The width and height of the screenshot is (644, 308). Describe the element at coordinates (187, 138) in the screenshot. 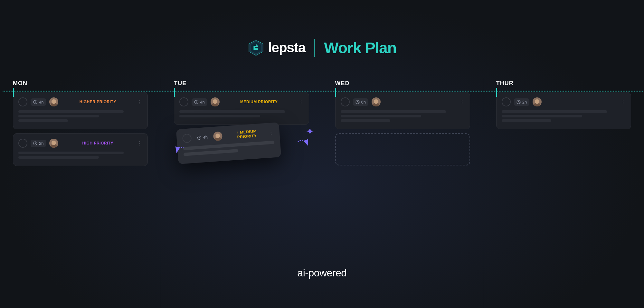

I see `dragging-task-checkbox` at that location.